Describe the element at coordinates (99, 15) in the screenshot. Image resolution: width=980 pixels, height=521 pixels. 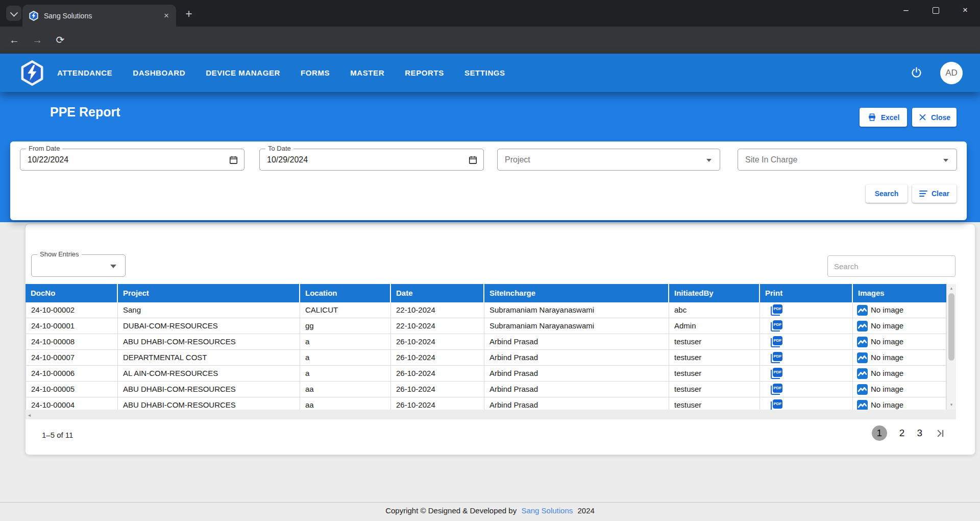
I see `browser-tab: Sang Solutions ×` at that location.